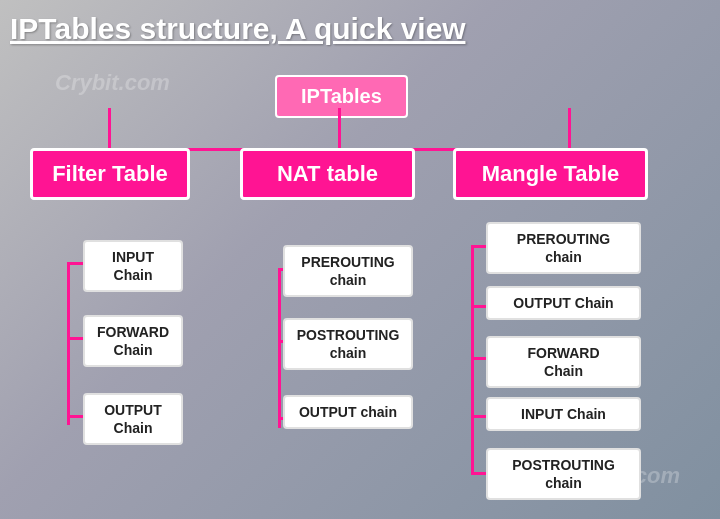  Describe the element at coordinates (68, 344) in the screenshot. I see `filter-vertical-connector` at that location.